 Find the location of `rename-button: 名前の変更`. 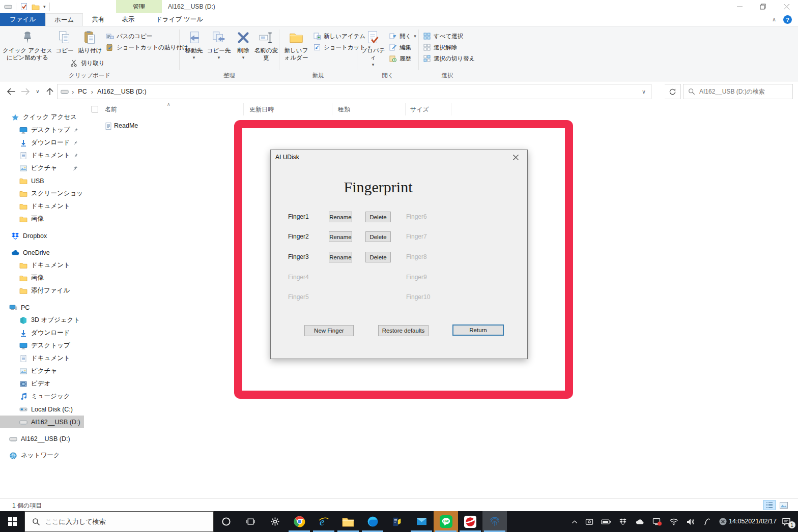

rename-button: 名前の変更 is located at coordinates (266, 45).